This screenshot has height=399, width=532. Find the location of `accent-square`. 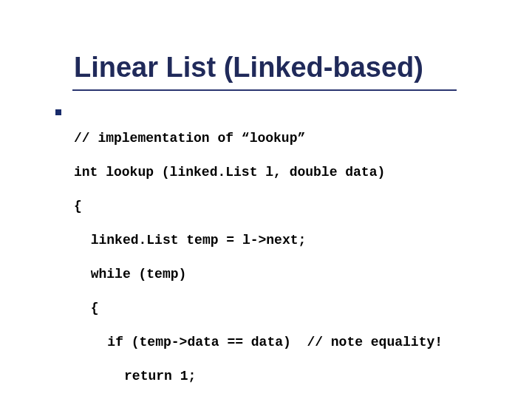

accent-square is located at coordinates (58, 112).